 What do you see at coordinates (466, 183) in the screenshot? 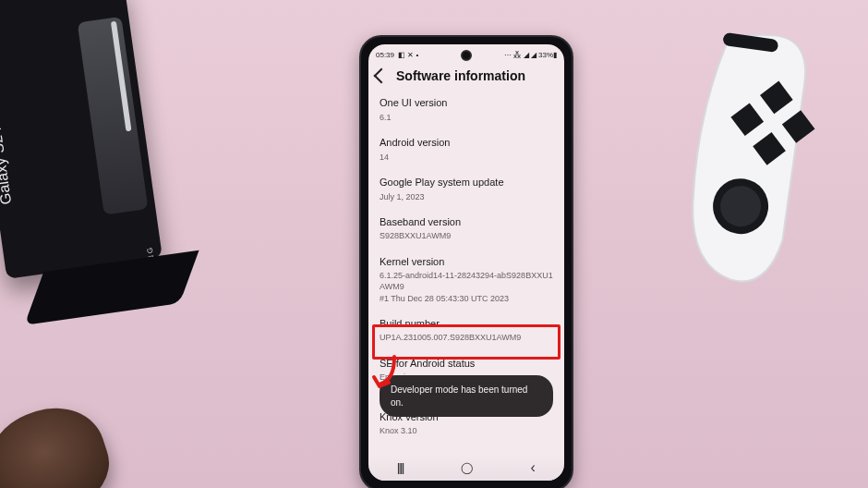
I see `item-label: Google Play system update` at bounding box center [466, 183].